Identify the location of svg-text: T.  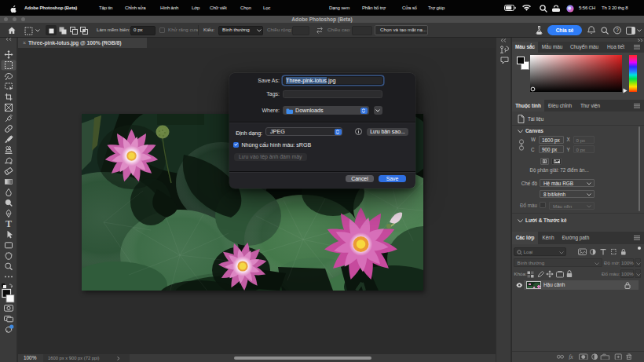
(9, 224).